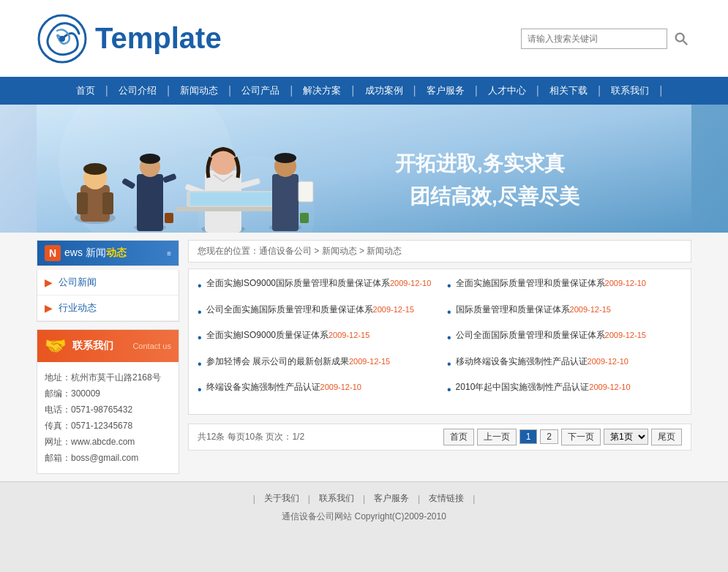  Describe the element at coordinates (251, 437) in the screenshot. I see `page-info: 共12条 每页10条 页次：1/2` at that location.